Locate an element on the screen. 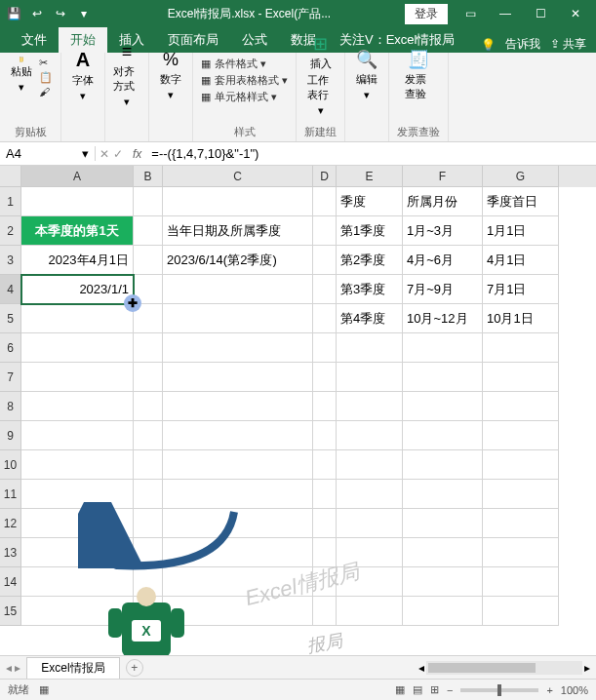 The width and height of the screenshot is (596, 700). macro-icon: ▦ is located at coordinates (44, 690).